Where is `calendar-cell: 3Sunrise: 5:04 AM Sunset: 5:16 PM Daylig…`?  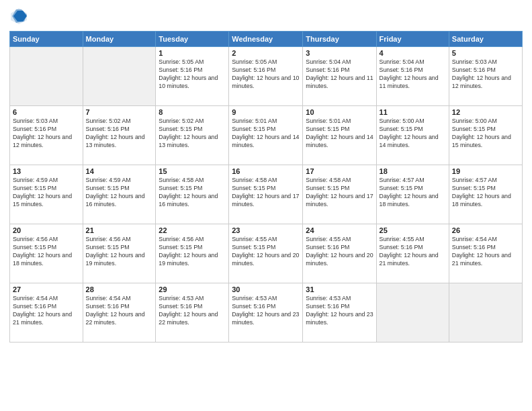 calendar-cell: 3Sunrise: 5:04 AM Sunset: 5:16 PM Daylig… is located at coordinates (340, 77).